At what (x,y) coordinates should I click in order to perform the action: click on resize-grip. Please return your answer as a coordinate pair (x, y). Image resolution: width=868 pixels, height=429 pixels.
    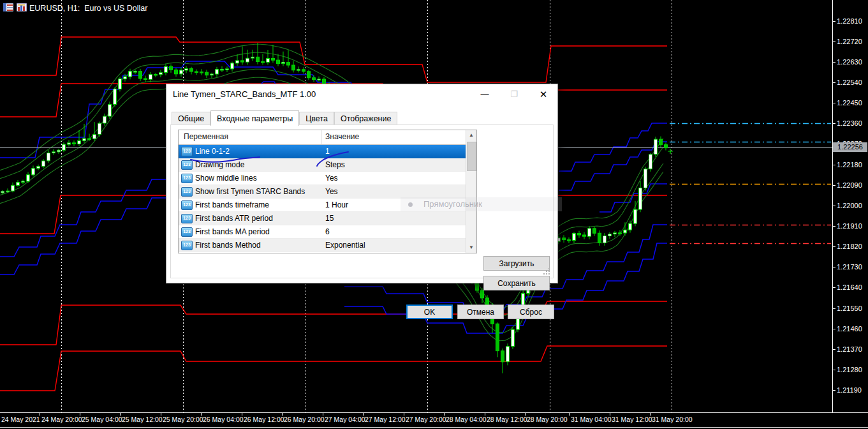
    Looking at the image, I should click on (547, 272).